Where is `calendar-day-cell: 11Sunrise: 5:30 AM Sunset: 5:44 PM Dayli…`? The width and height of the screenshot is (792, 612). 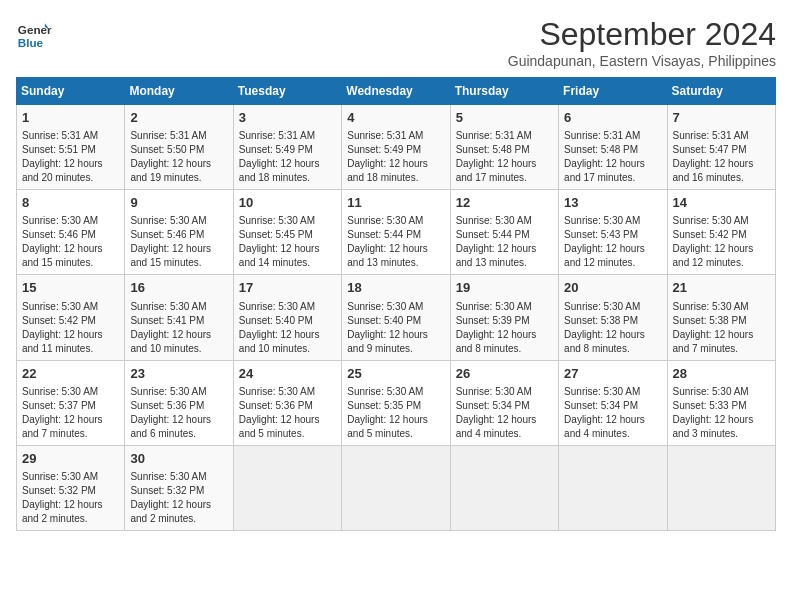 calendar-day-cell: 11Sunrise: 5:30 AM Sunset: 5:44 PM Dayli… is located at coordinates (396, 232).